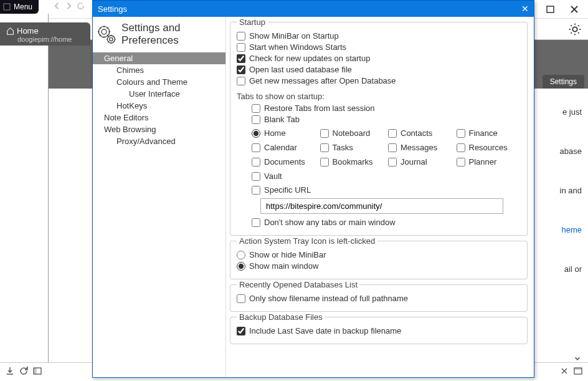 Image resolution: width=588 pixels, height=381 pixels. Describe the element at coordinates (571, 151) in the screenshot. I see `bg-partial-text: abase` at that location.